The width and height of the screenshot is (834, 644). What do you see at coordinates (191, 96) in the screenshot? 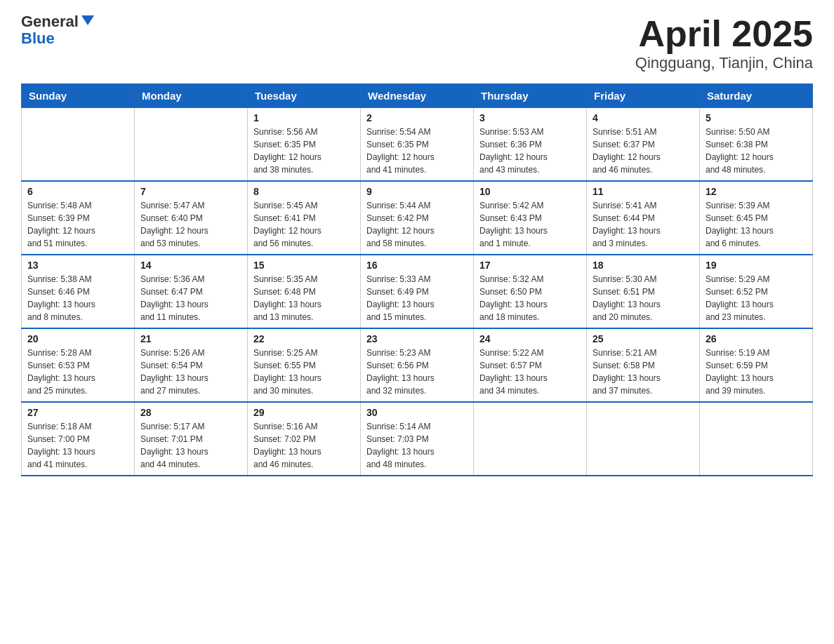
I see `weekday-header-monday: Monday` at bounding box center [191, 96].